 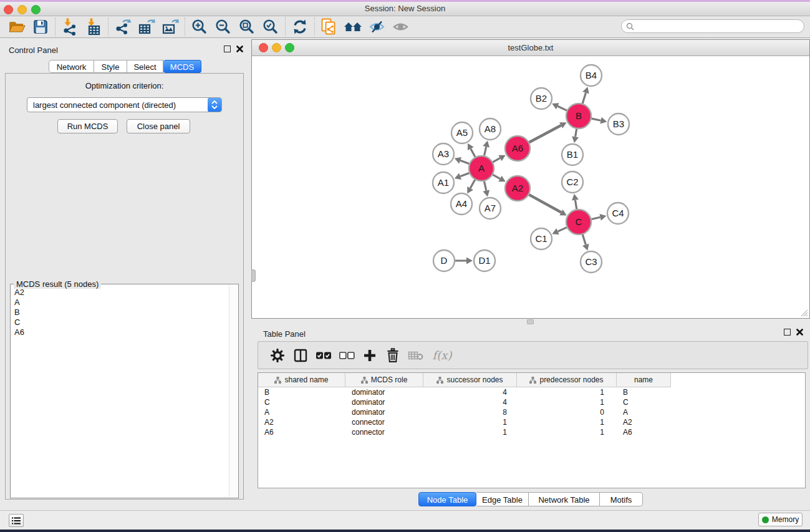 I want to click on graph-edge-B-B3, so click(x=596, y=120).